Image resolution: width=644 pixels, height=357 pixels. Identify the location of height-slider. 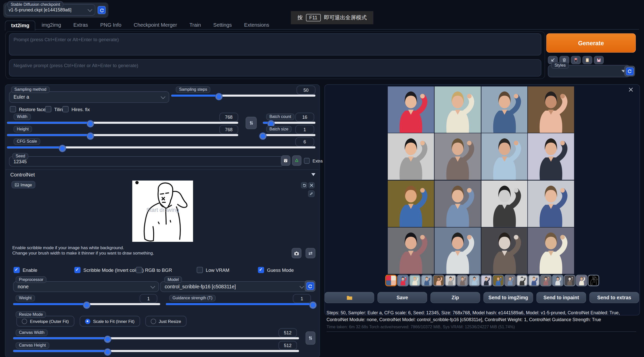
(122, 135).